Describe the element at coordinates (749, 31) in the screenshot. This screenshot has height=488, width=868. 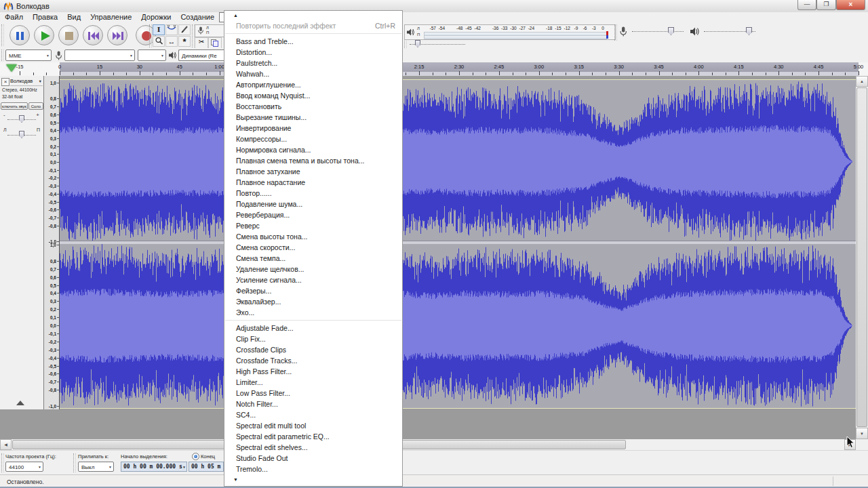
I see `playback-volume-slider-thumb` at that location.